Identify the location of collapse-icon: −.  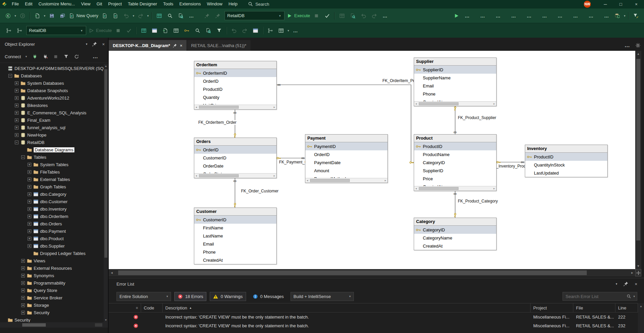
(23, 157).